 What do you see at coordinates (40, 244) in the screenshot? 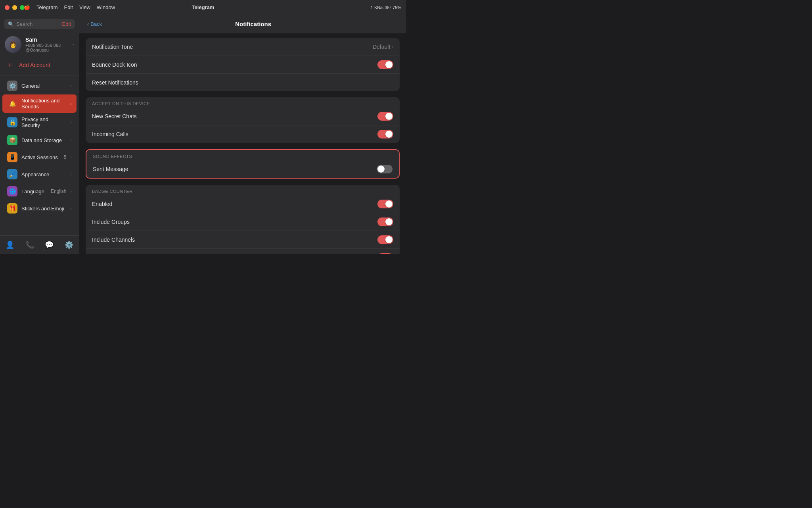
I see `bottom-tabs: 👤 📞 💬 ⚙️` at bounding box center [40, 244].